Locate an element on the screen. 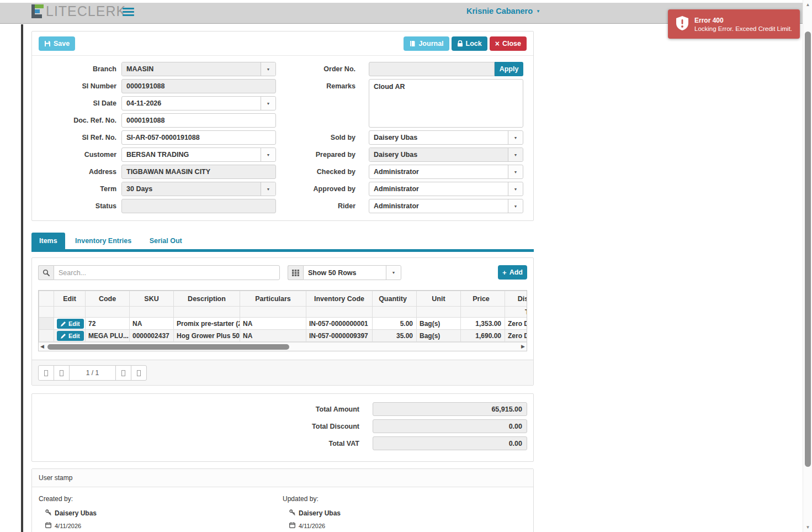  si-ref-no-label: SI Ref. No. is located at coordinates (74, 138).